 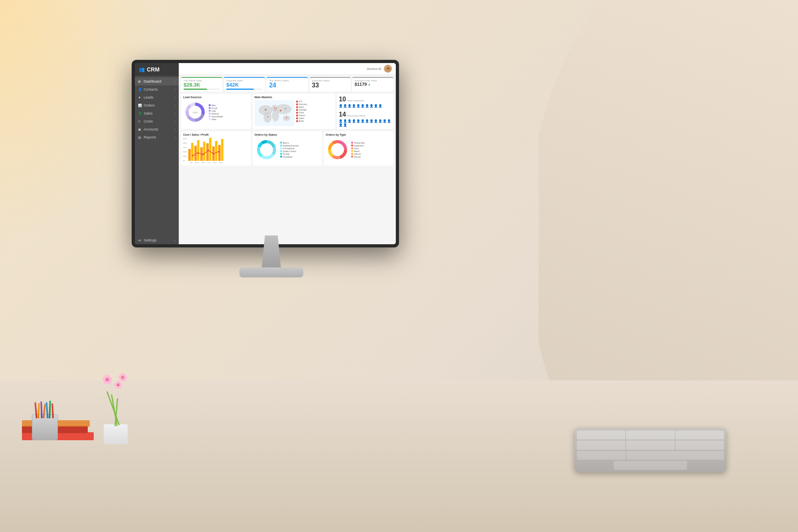 I want to click on new-customers-count: 10, so click(x=342, y=99).